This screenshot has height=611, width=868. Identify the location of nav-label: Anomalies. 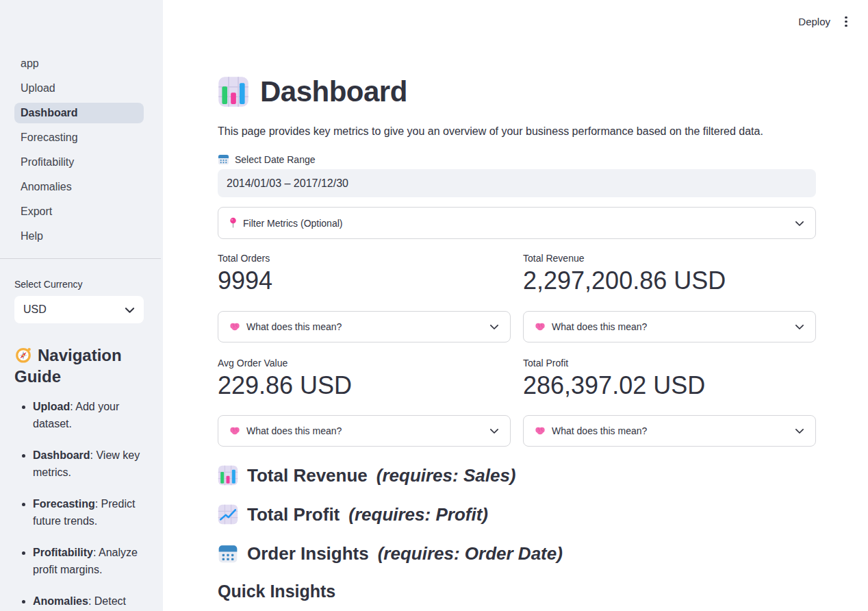
(47, 187).